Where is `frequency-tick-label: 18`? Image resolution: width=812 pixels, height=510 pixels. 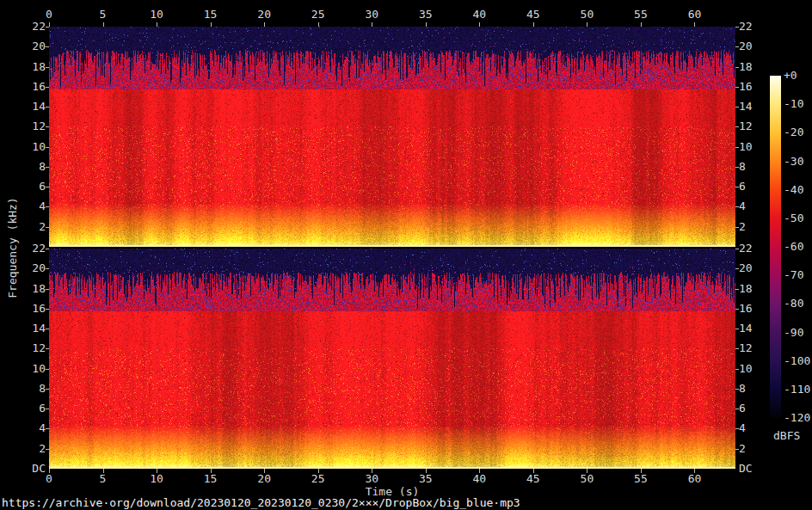
frequency-tick-label: 18 is located at coordinates (756, 289).